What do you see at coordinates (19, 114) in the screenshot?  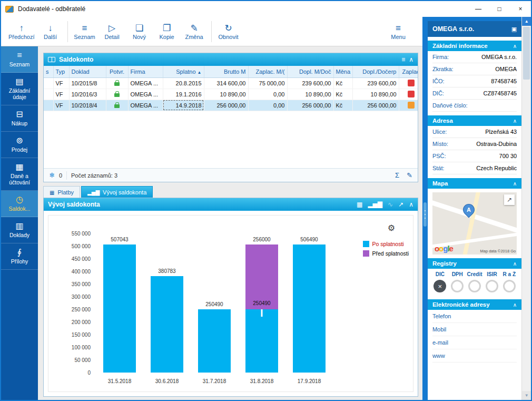 I see `purchase-icon: ⊟` at bounding box center [19, 114].